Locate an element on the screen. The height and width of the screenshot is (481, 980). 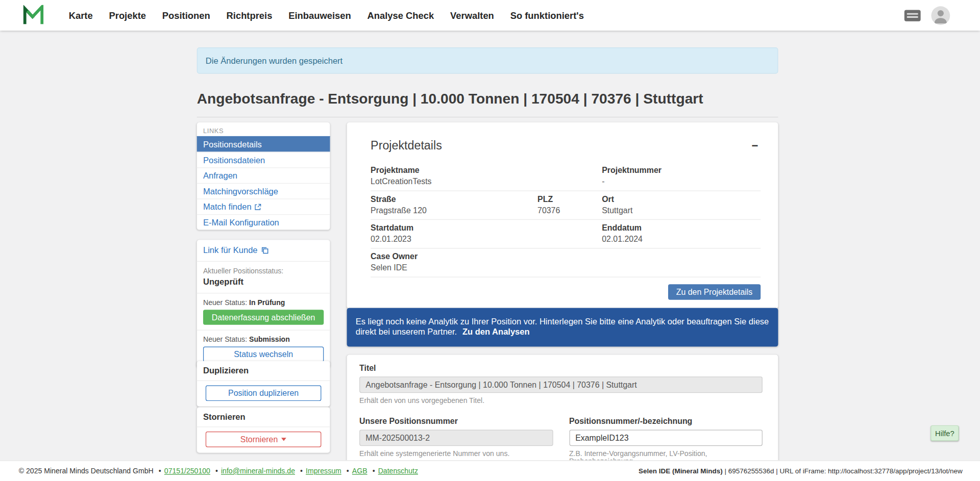
footer-link-datenschutz: Datenschutz is located at coordinates (398, 471).